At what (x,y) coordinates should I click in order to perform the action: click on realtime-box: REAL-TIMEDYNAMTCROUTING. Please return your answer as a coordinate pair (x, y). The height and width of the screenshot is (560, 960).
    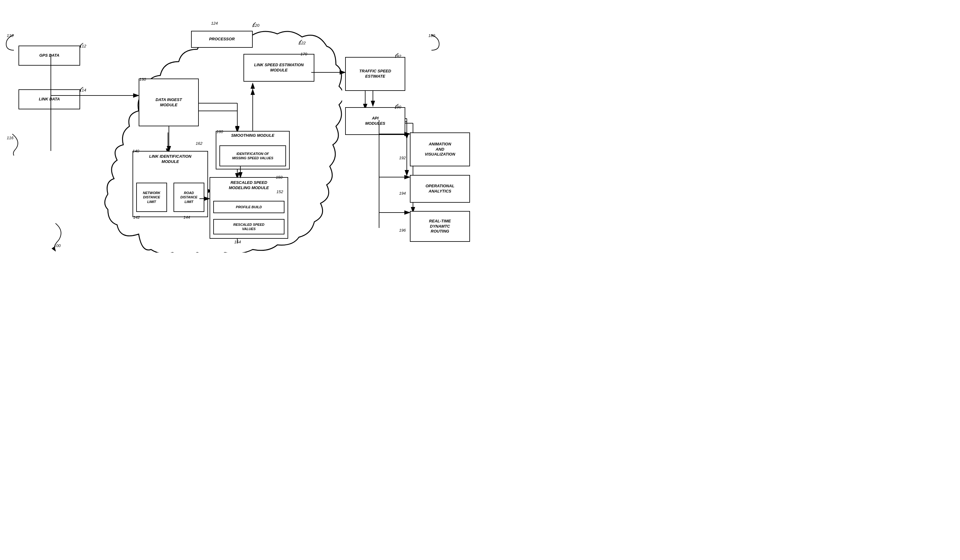
    Looking at the image, I should click on (440, 226).